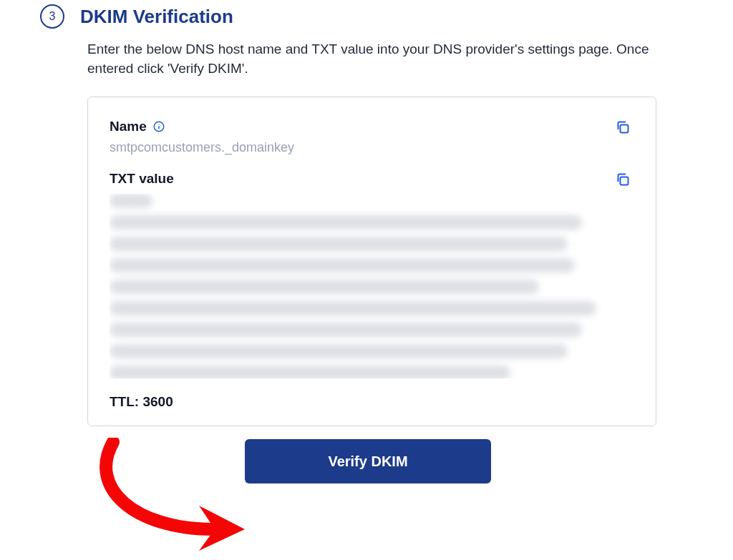 The height and width of the screenshot is (560, 733). I want to click on name-field: Name smtpcomcustomers._domai, so click(372, 137).